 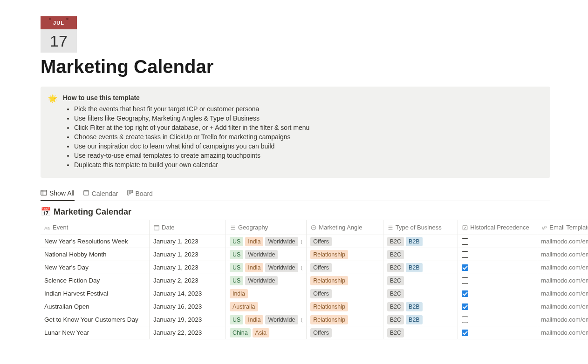 I want to click on cell-geography: India, so click(x=266, y=294).